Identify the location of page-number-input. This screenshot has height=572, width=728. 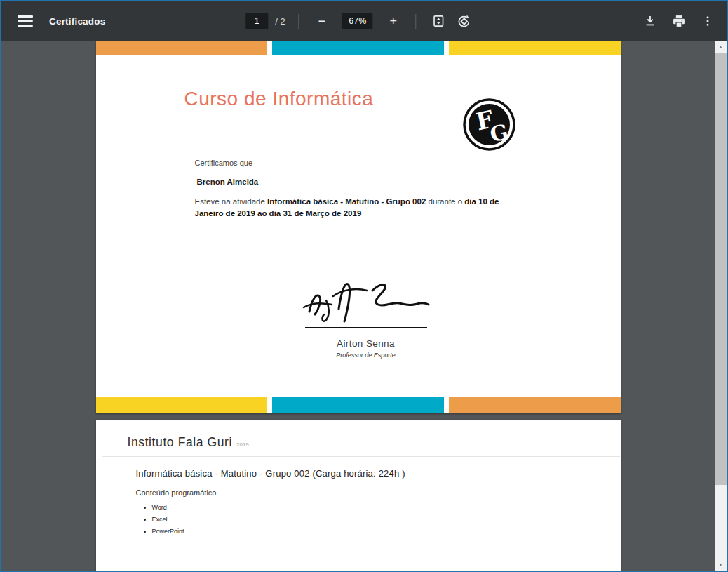
(257, 21).